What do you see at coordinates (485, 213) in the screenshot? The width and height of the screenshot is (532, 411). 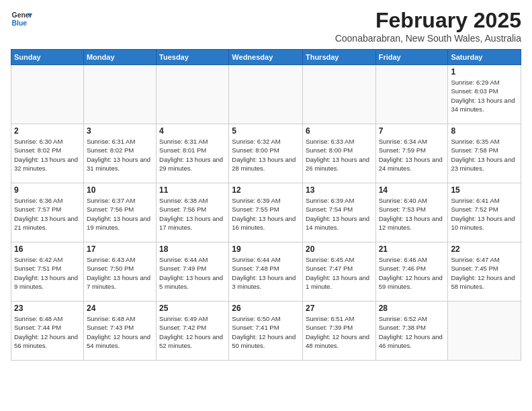 I see `calendar-cell: 15Sunrise: 6:41 AM Sunset: 7:52 PM Dayli…` at bounding box center [485, 213].